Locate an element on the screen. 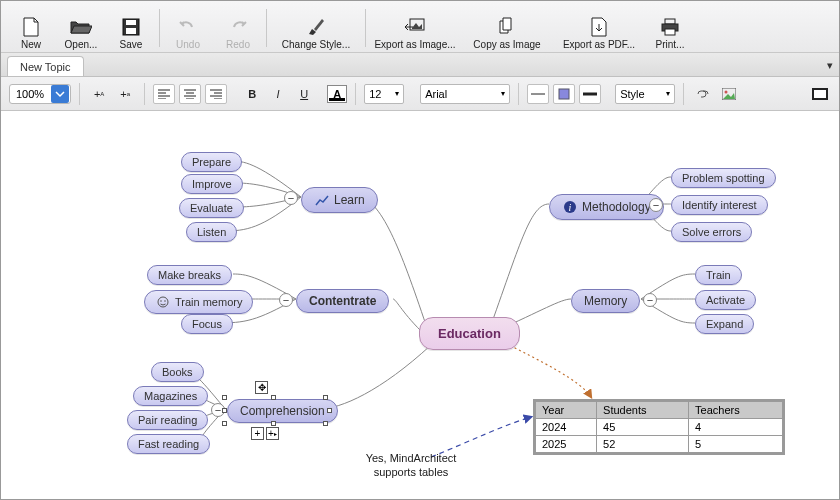 Image resolution: width=840 pixels, height=500 pixels. export-pdf-icon is located at coordinates (599, 27).